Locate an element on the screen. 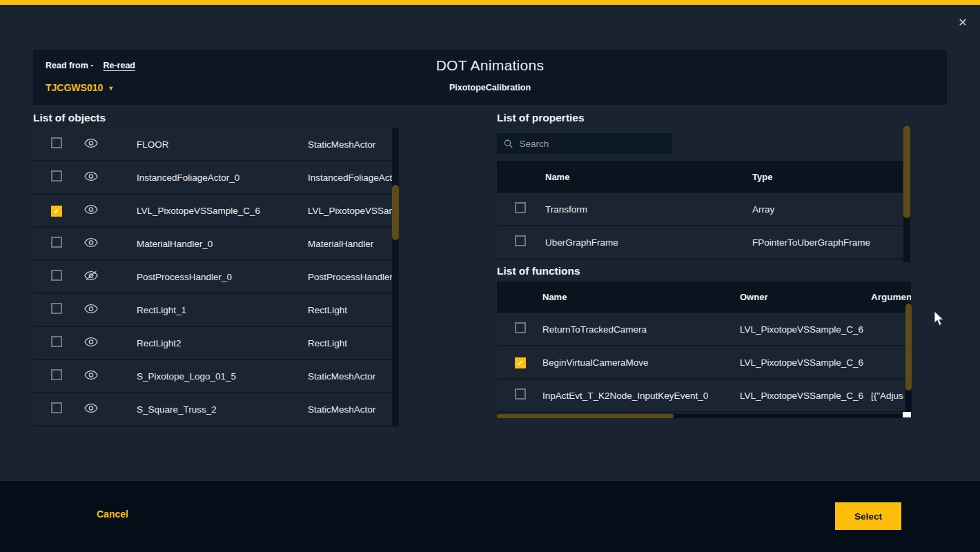 This screenshot has width=980, height=552. object-name: InstancedFoliageActor_0 is located at coordinates (222, 178).